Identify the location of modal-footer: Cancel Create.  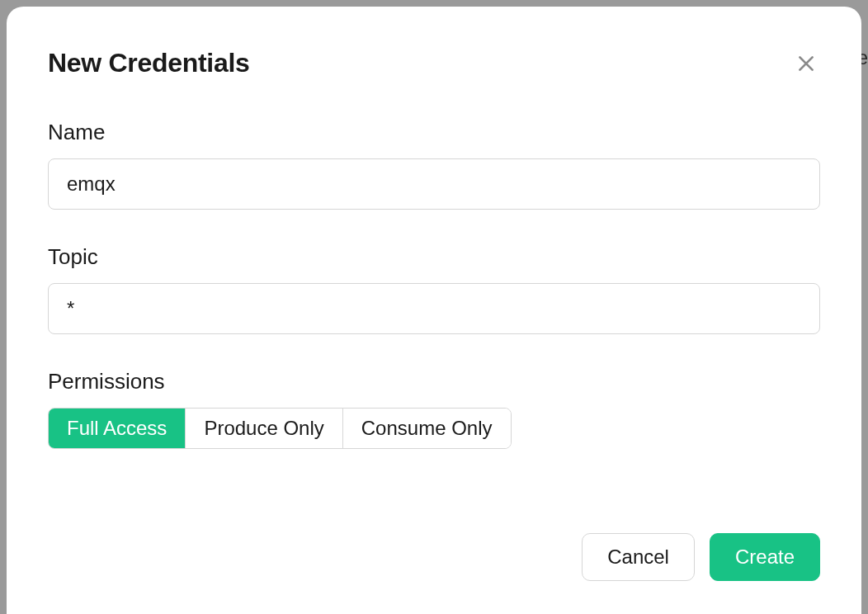
(434, 541).